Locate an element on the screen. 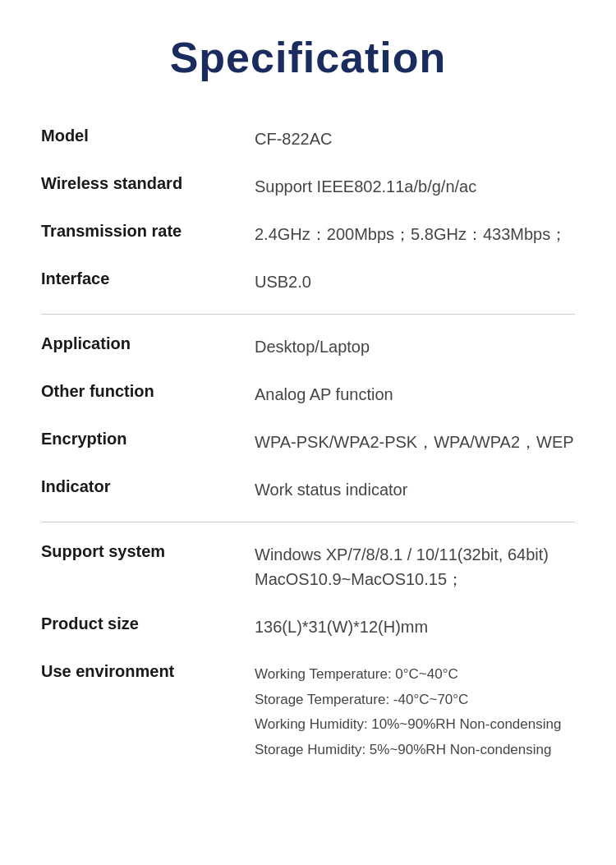  spec-row: EncryptionWPA-PSK/WPA2-PSK，WPA/WPA2，WEP is located at coordinates (308, 442).